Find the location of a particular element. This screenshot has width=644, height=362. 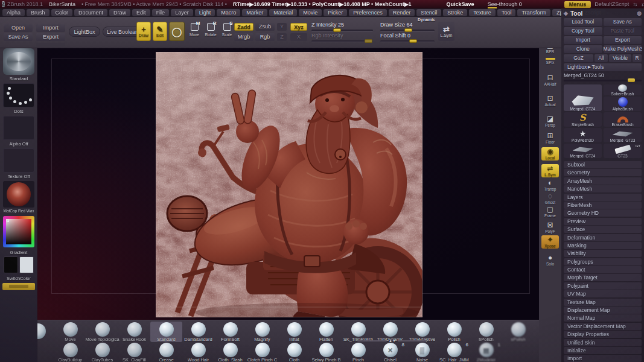

rgb-intensity-handle is located at coordinates (368, 41).